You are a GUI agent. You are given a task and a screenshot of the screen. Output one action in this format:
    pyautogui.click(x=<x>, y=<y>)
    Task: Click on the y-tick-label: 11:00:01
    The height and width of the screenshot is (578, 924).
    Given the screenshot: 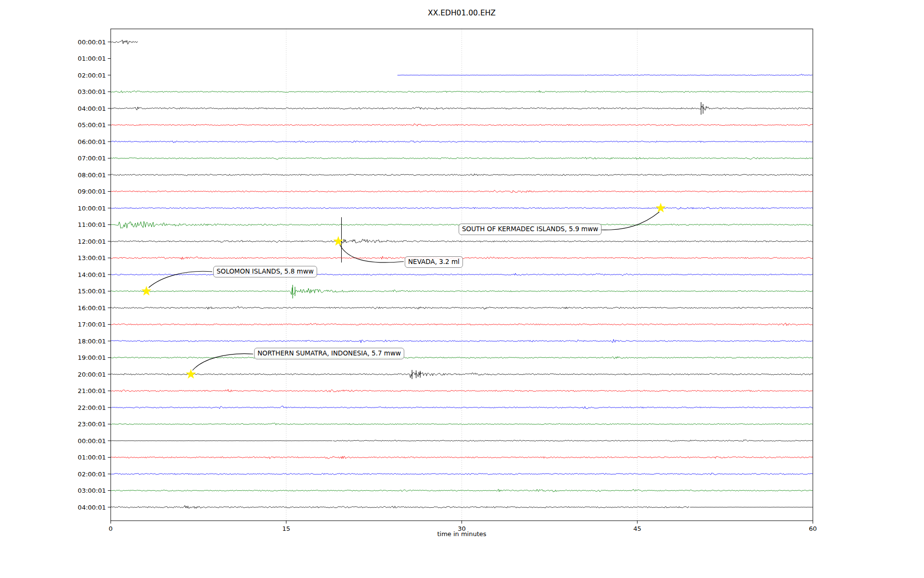 What is the action you would take?
    pyautogui.click(x=92, y=224)
    